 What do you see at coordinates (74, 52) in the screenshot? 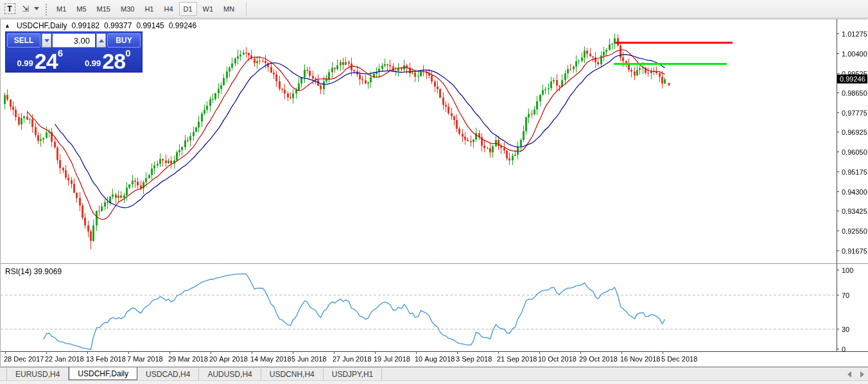
I see `one-click-trading-panel: SELL 3.00 BUY 0.99 24 6 0.99 28 0` at bounding box center [74, 52].